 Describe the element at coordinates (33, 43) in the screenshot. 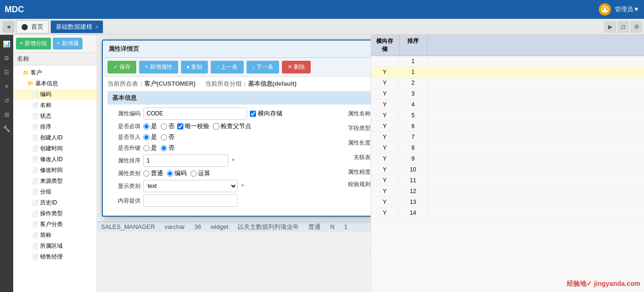

I see `add-group-button: + 新增分组` at that location.